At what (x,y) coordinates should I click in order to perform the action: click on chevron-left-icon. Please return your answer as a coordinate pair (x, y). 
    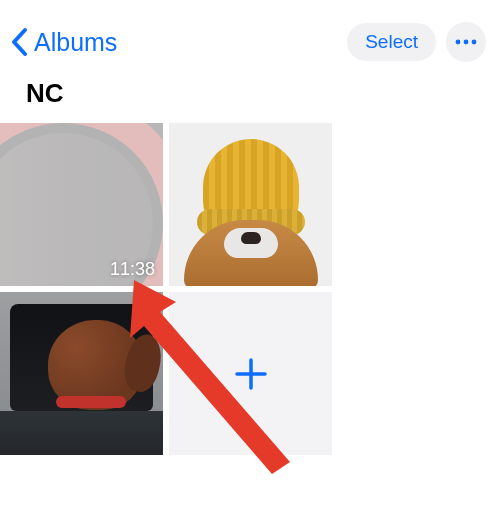
    Looking at the image, I should click on (20, 42).